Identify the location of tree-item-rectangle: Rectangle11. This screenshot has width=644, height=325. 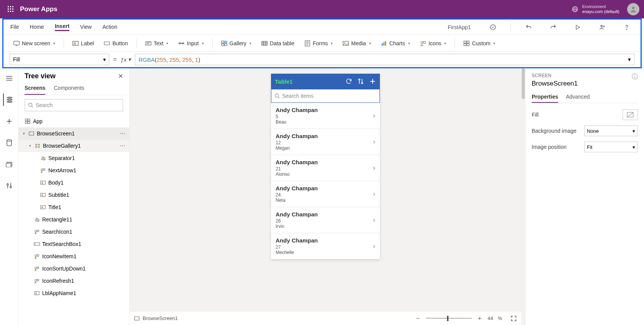
(74, 219).